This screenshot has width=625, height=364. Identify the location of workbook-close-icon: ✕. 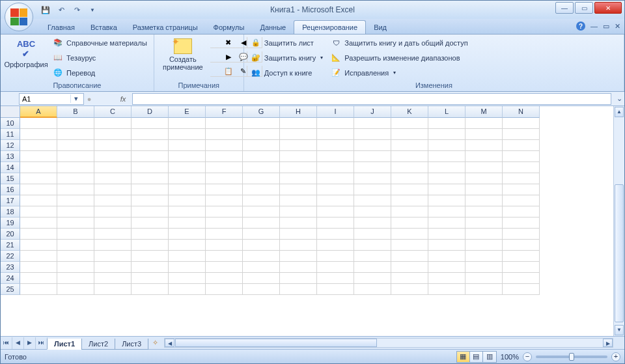
(617, 26).